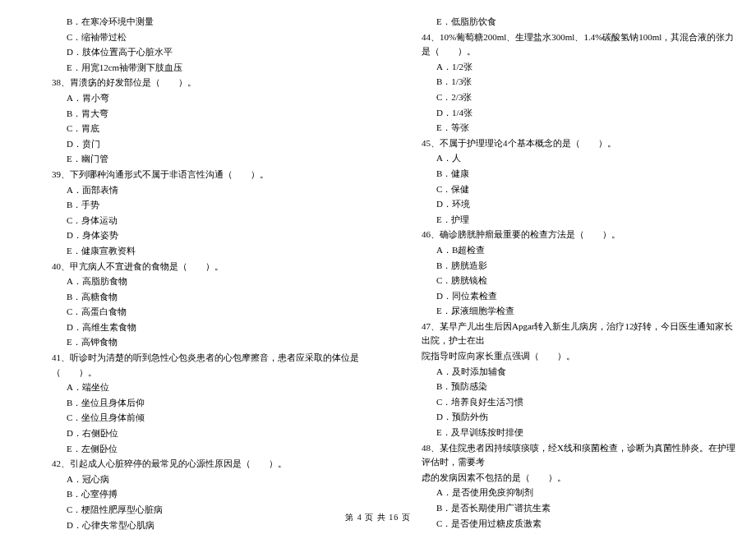 The width and height of the screenshot is (756, 534). I want to click on question-stem: 42、引起成人心脏猝停的最常见的心源性原因是（ ）。, so click(209, 464).